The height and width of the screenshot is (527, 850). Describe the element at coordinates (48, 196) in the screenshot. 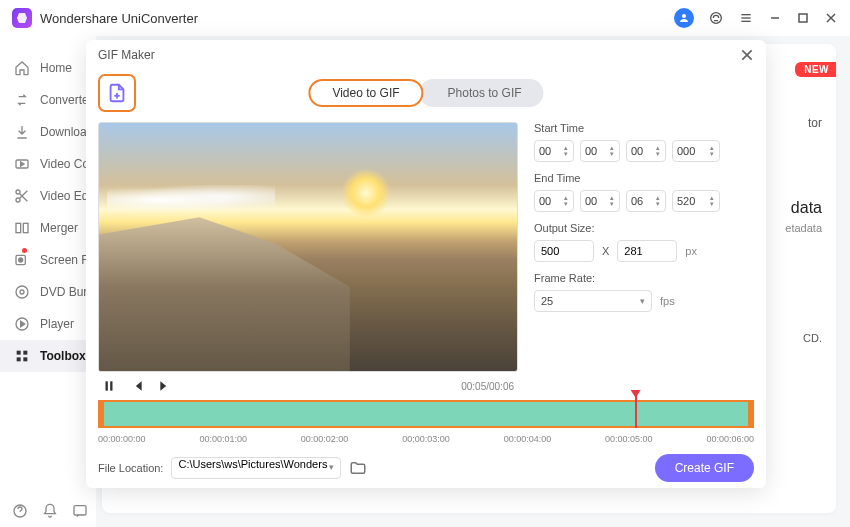

I see `sidebar-item-editor: Video Editor` at that location.